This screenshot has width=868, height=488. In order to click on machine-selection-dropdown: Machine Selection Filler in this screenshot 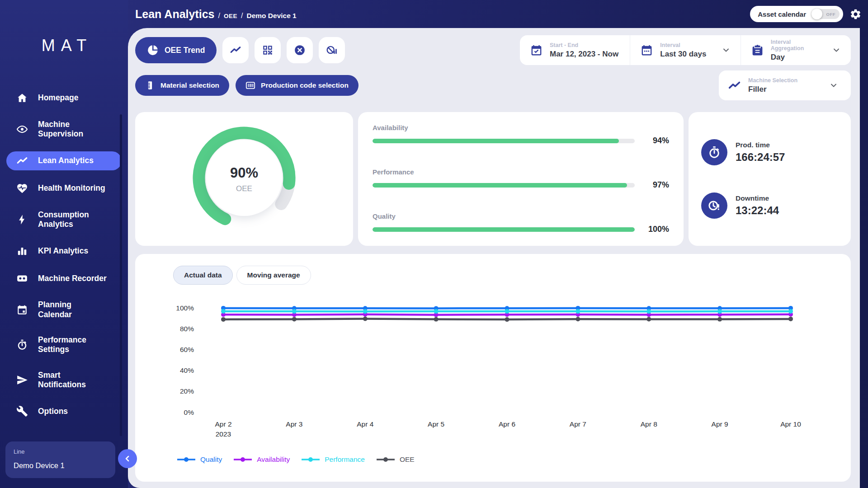, I will do `click(785, 85)`.